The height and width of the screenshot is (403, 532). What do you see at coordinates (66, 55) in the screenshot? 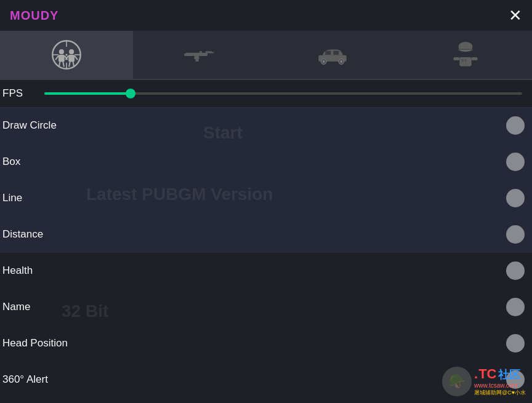
I see `tab-players` at bounding box center [66, 55].